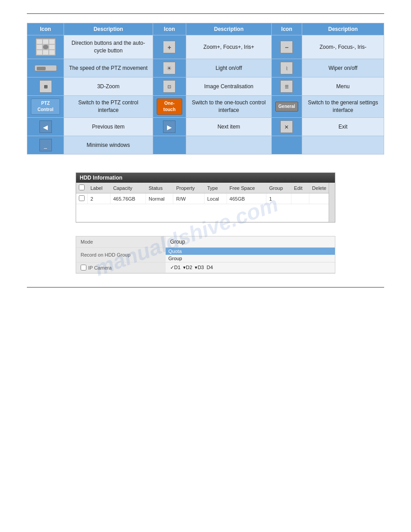  Describe the element at coordinates (206, 13) in the screenshot. I see `top-rule` at that location.